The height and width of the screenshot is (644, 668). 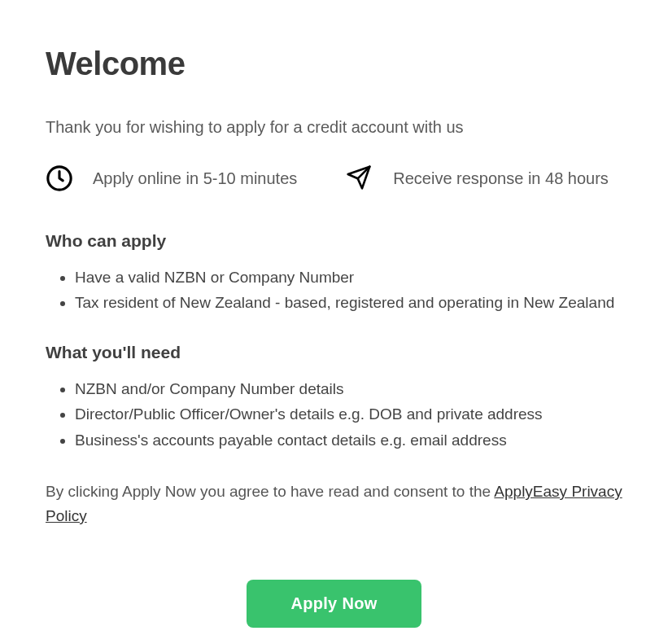 What do you see at coordinates (477, 178) in the screenshot?
I see `highlight-response: Receive response in 48 hours` at bounding box center [477, 178].